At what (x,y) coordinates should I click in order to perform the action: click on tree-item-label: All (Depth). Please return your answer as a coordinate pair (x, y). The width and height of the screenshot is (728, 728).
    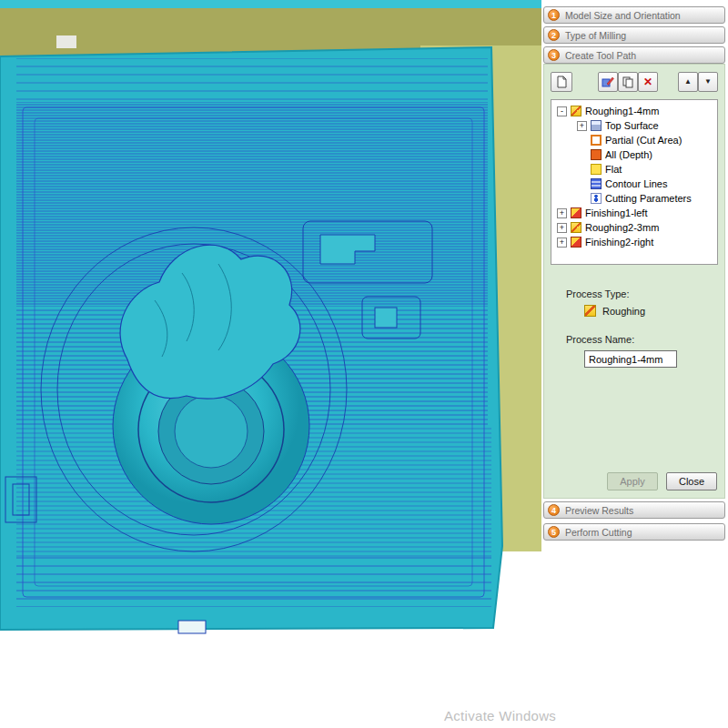
    Looking at the image, I should click on (629, 155).